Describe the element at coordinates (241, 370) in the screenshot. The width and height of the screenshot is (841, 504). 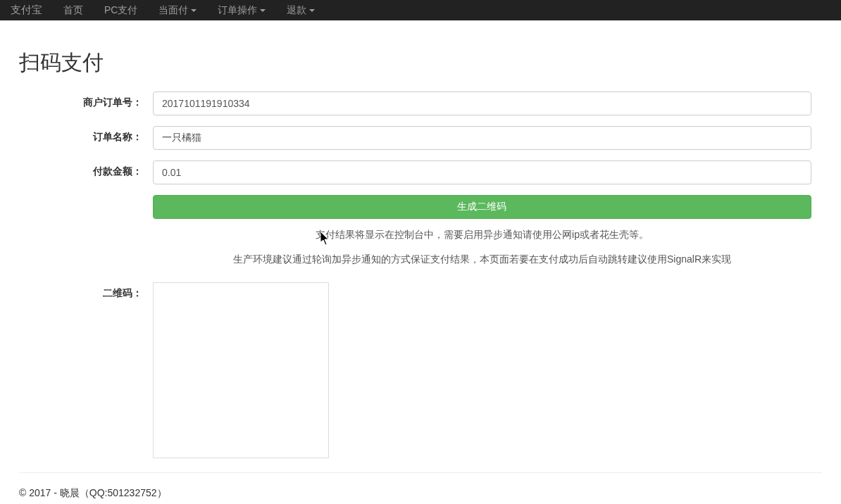
I see `qrcode-placeholder` at that location.